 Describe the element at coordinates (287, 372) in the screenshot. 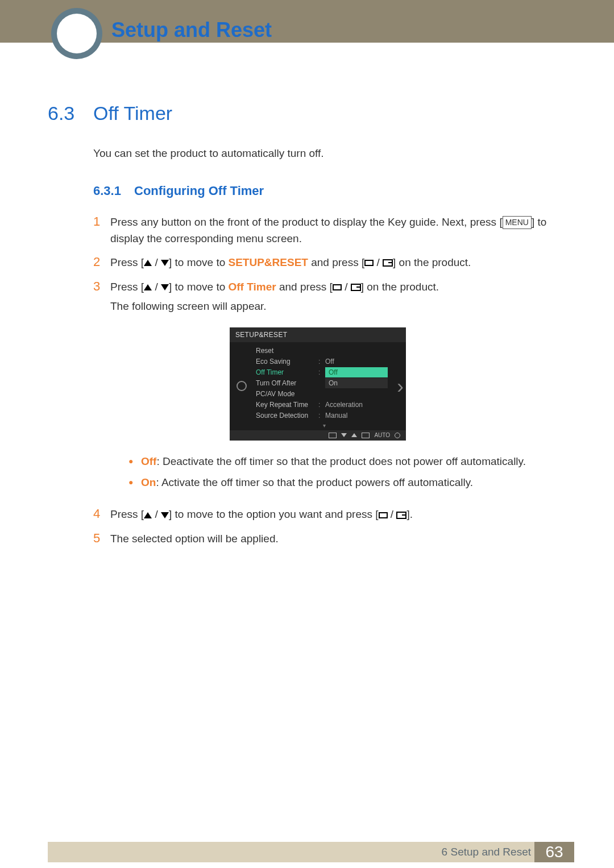

I see `osd-row-offtimer: Off Timer` at that location.